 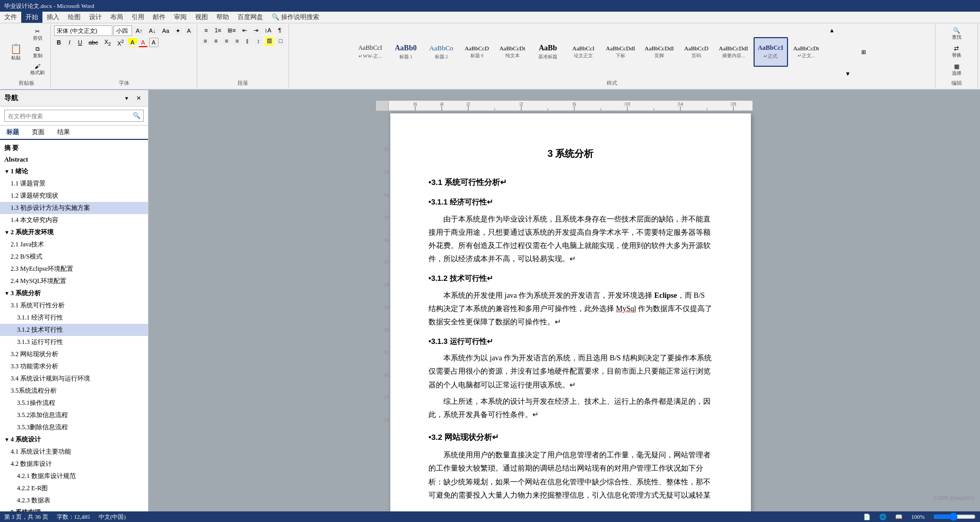 What do you see at coordinates (143, 42) in the screenshot?
I see `font-color-button: A` at bounding box center [143, 42].